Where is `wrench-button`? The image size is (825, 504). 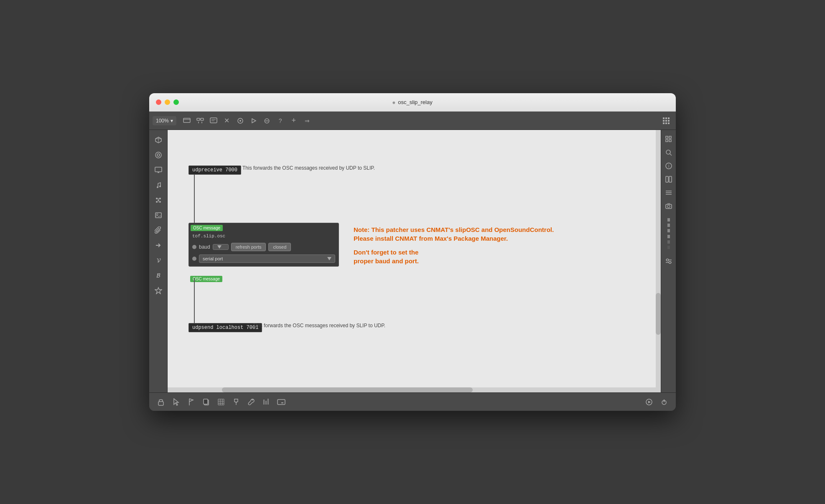
wrench-button is located at coordinates (251, 402).